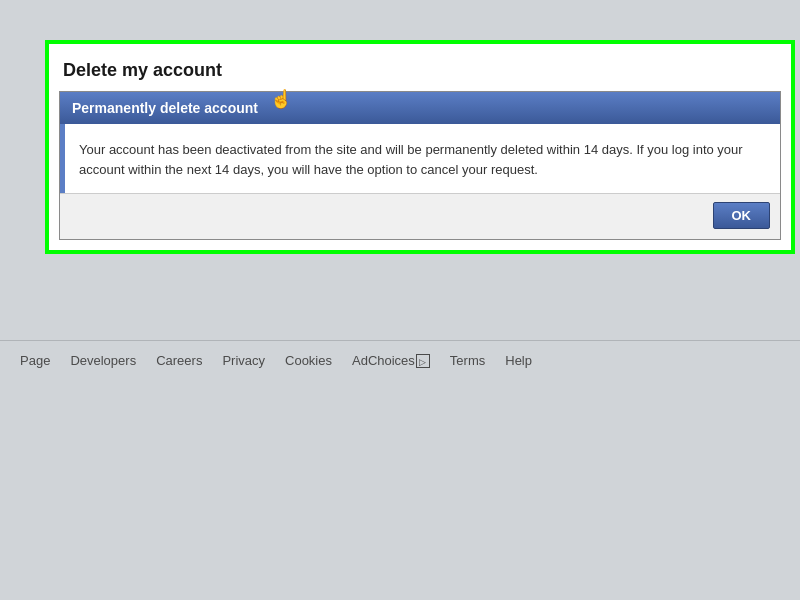 The image size is (800, 600). Describe the element at coordinates (103, 360) in the screenshot. I see `footer-link-developers: Developers` at that location.